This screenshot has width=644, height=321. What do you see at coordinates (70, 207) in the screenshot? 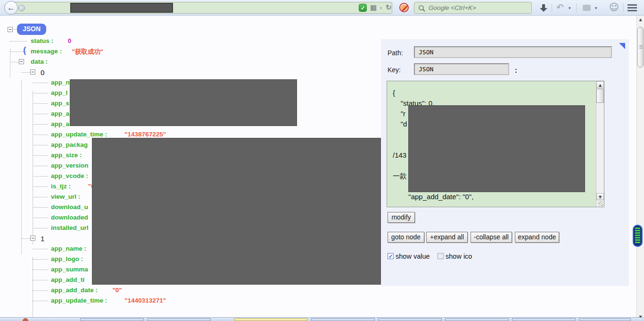
I see `tree-key: download_u` at bounding box center [70, 207].